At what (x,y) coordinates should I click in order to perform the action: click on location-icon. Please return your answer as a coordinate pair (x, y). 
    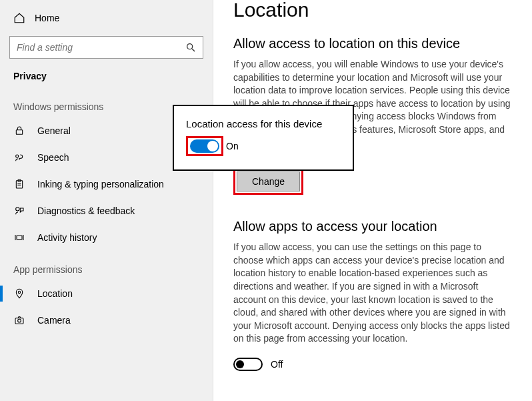
    Looking at the image, I should click on (19, 294).